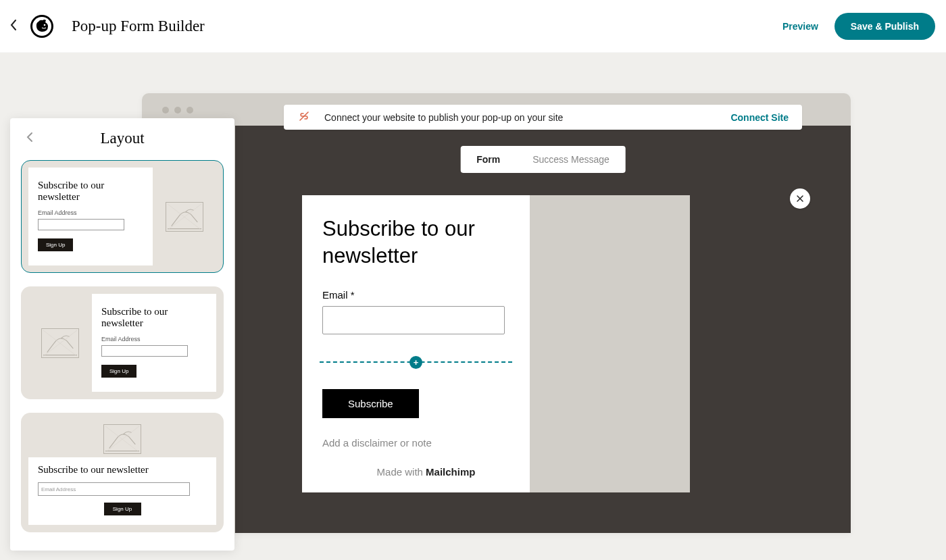  I want to click on email-input, so click(414, 320).